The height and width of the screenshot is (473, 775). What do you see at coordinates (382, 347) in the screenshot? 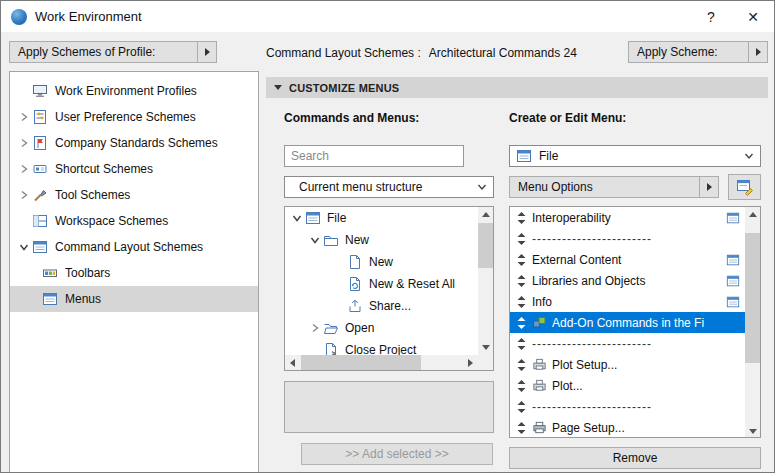
I see `tree-item-close-project: Close Project` at bounding box center [382, 347].